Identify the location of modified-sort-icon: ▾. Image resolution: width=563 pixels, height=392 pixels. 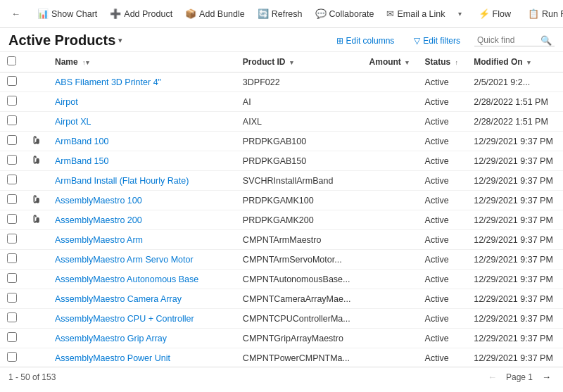
(529, 63).